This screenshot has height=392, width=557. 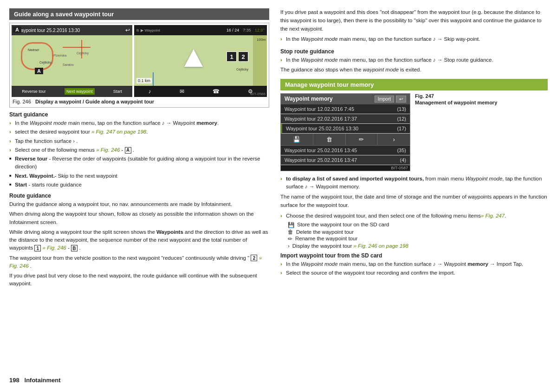 What do you see at coordinates (139, 240) in the screenshot?
I see `route-para-3: While driving along a waypoint tour the …` at bounding box center [139, 240].